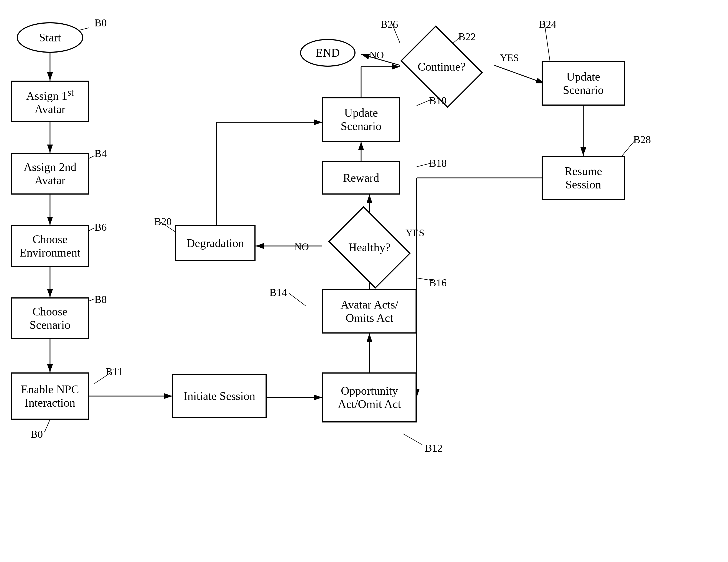  What do you see at coordinates (50, 318) in the screenshot?
I see `choose-scenario-node: ChooseScenario` at bounding box center [50, 318].